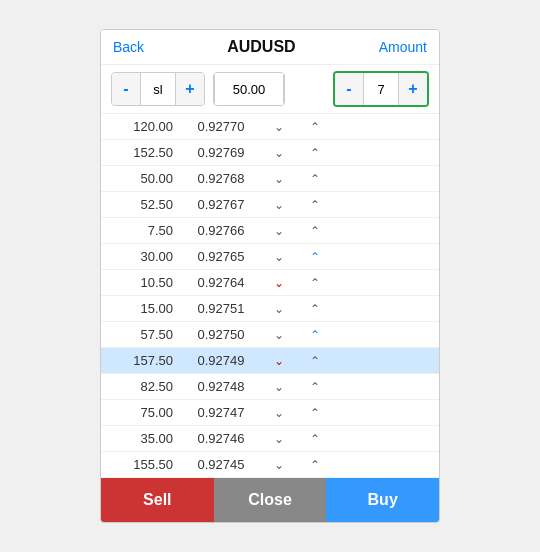 Image resolution: width=540 pixels, height=552 pixels. I want to click on price-cell: 0.92770, so click(221, 126).